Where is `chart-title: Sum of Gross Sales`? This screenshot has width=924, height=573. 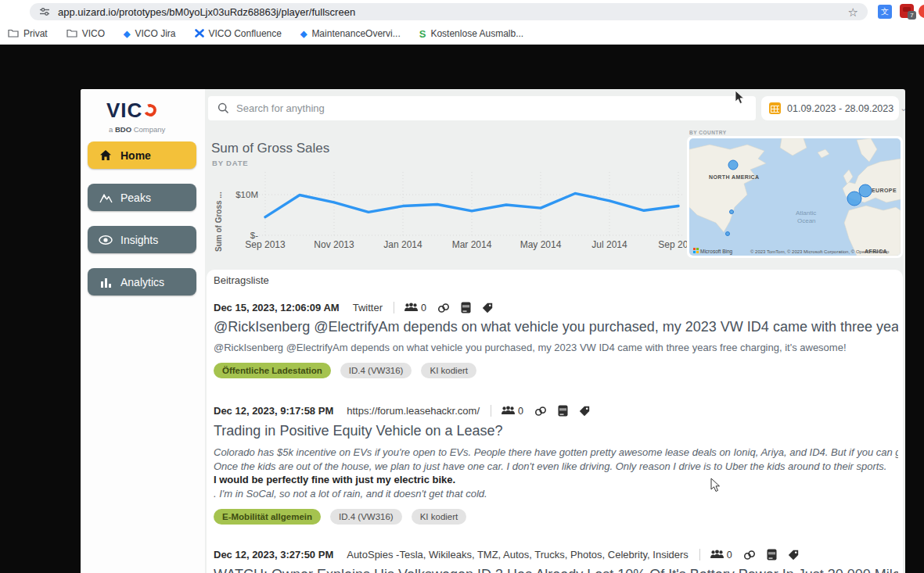 chart-title: Sum of Gross Sales is located at coordinates (271, 149).